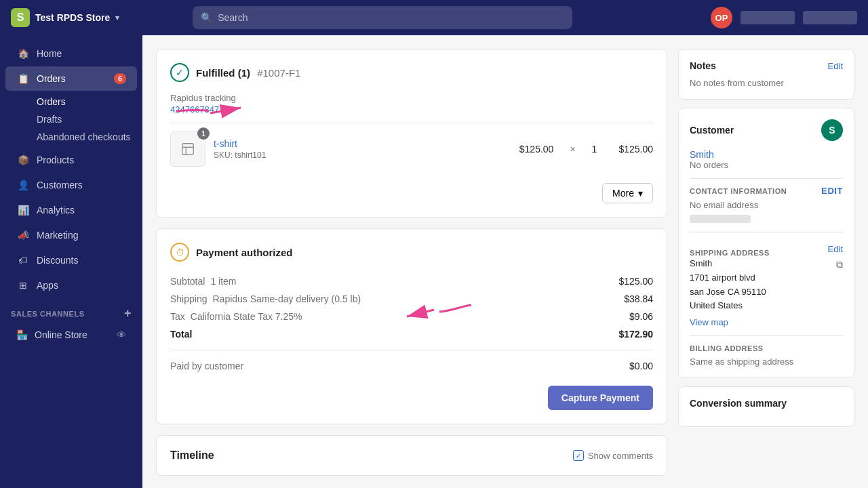 This screenshot has width=868, height=488. What do you see at coordinates (71, 54) in the screenshot?
I see `sidebar-item-home: 🏠 Home` at bounding box center [71, 54].